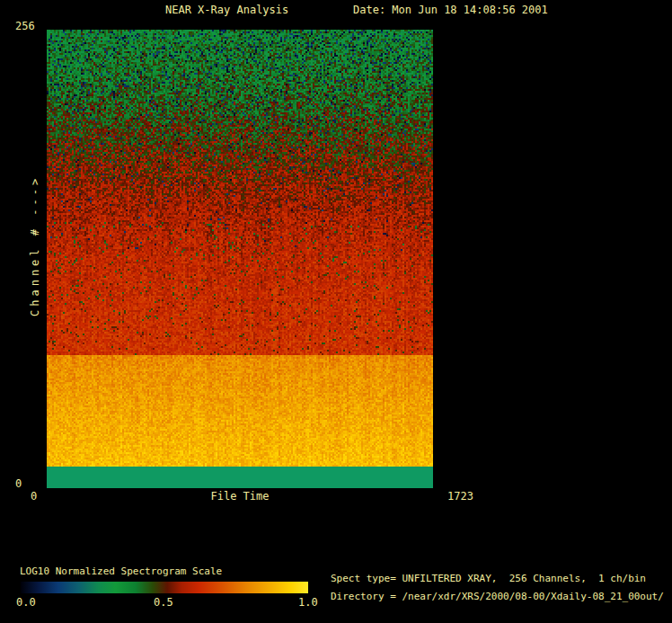 This screenshot has width=672, height=623. I want to click on directory-text: Directory = /near/xdr/XRS/2000/08-00/Xda…, so click(498, 597).